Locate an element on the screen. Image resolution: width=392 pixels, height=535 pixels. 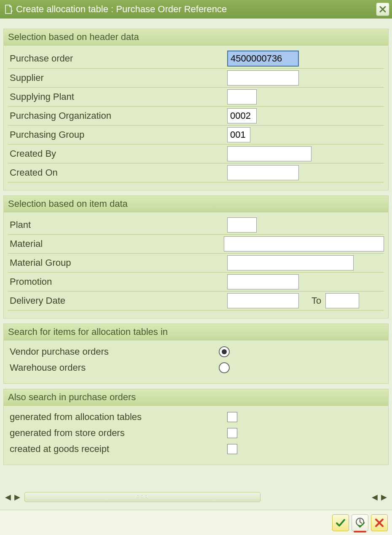
cross-icon is located at coordinates (379, 523).